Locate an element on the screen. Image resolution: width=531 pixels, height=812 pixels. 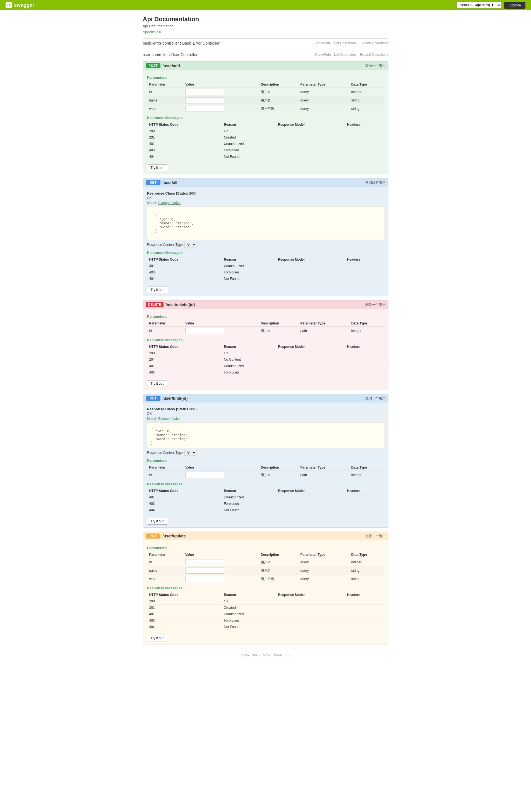
response-table-delete-user: HTTP Status Code Reason Response Model H… is located at coordinates (266, 360).